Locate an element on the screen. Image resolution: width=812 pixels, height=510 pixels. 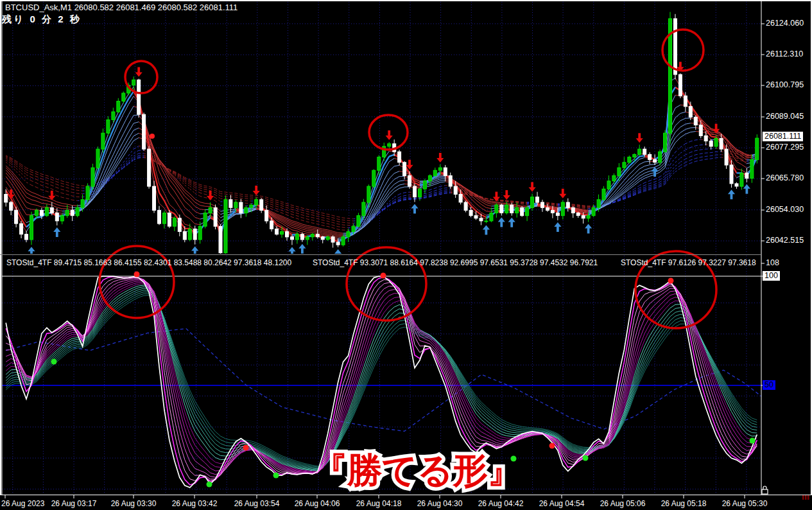
indicator-label-2: STOStd_4TF 93.3071 88.6164 97.8238 92.69… is located at coordinates (455, 263).